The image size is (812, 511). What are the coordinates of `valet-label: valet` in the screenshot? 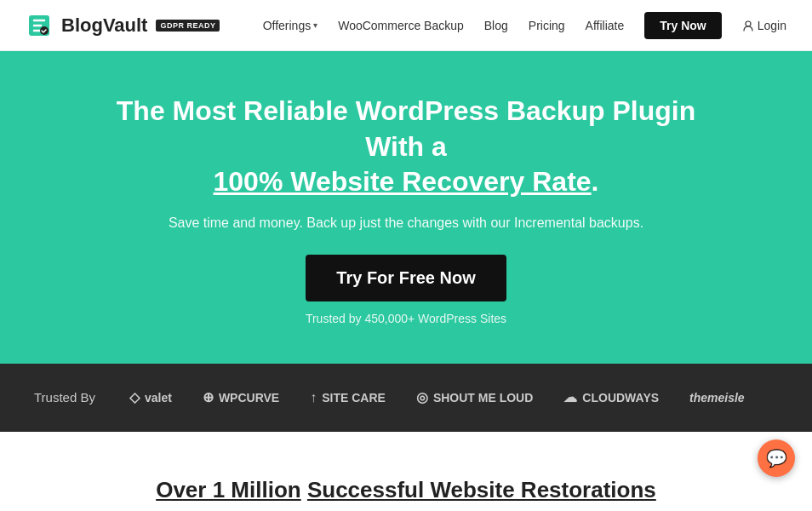 It's located at (158, 398).